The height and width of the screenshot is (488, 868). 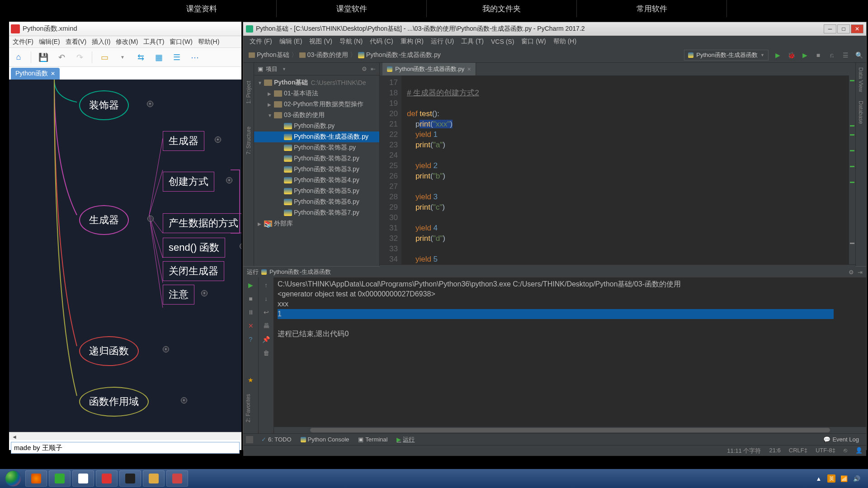 What do you see at coordinates (859, 55) in the screenshot?
I see `search-icon: 🔍` at bounding box center [859, 55].